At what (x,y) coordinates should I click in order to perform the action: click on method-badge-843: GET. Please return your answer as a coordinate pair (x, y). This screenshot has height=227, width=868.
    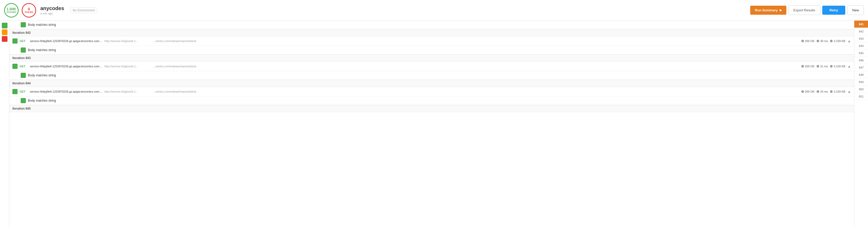
    Looking at the image, I should click on (24, 67).